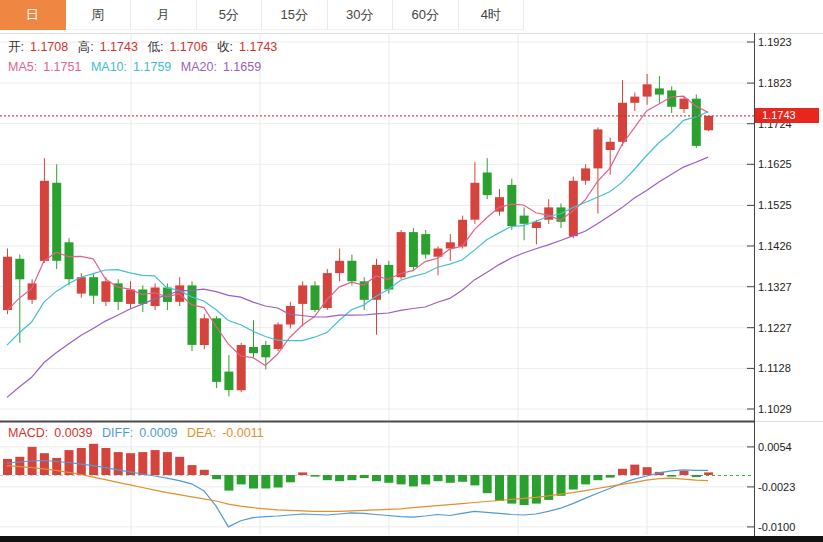  What do you see at coordinates (155, 47) in the screenshot?
I see `low-label: 低:` at bounding box center [155, 47].